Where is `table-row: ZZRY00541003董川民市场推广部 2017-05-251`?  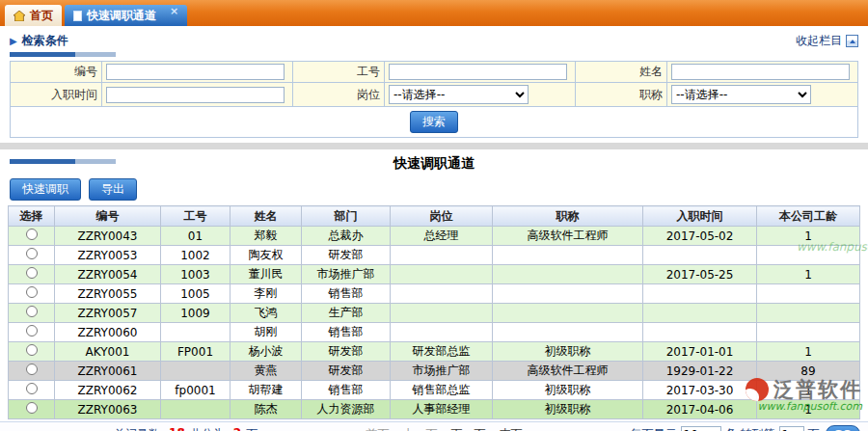 table-row: ZZRY00541003董川民市场推广部 2017-05-251 is located at coordinates (434, 275).